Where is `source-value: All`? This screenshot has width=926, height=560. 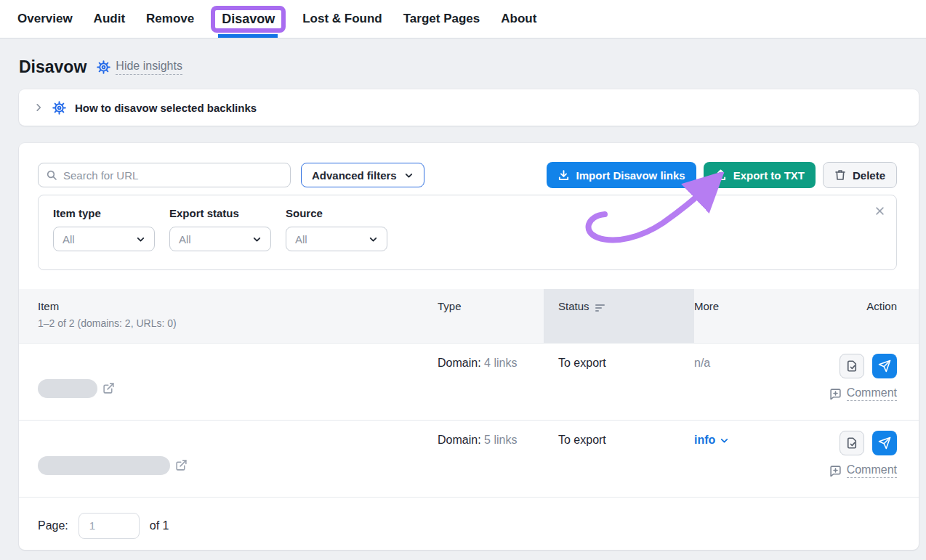 source-value: All is located at coordinates (301, 240).